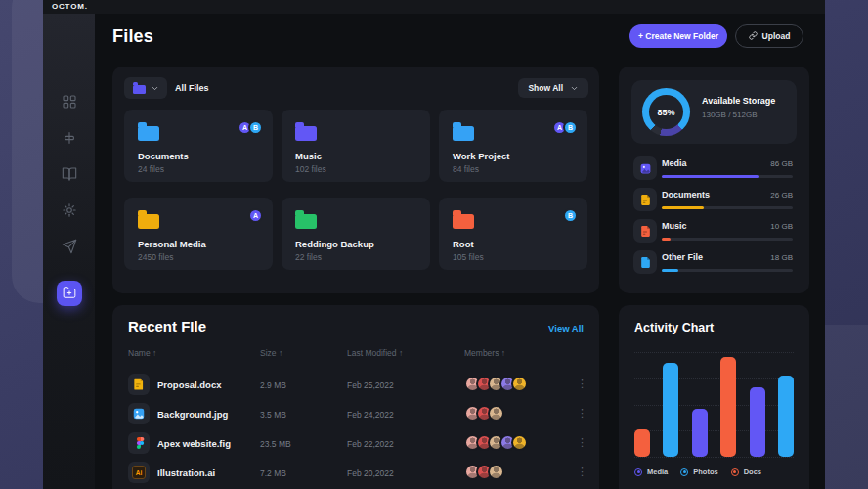 The image size is (868, 489). I want to click on show-all-dropdown: Show All, so click(553, 88).